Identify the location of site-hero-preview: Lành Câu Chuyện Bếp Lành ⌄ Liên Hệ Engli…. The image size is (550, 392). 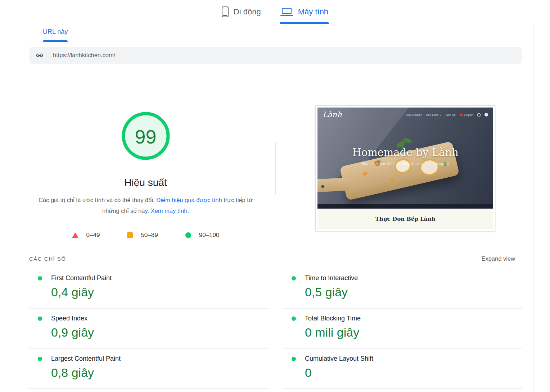
(405, 158).